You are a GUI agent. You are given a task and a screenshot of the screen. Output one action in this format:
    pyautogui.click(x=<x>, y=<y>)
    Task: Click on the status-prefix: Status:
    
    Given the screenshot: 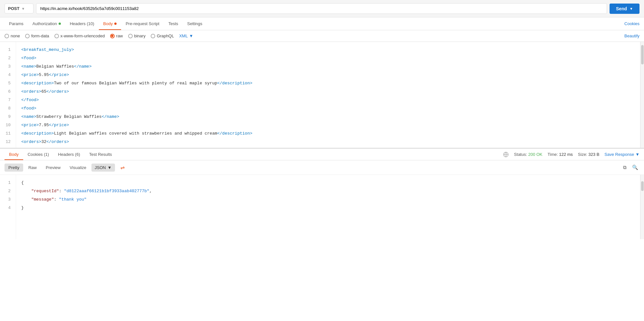 What is the action you would take?
    pyautogui.click(x=520, y=155)
    